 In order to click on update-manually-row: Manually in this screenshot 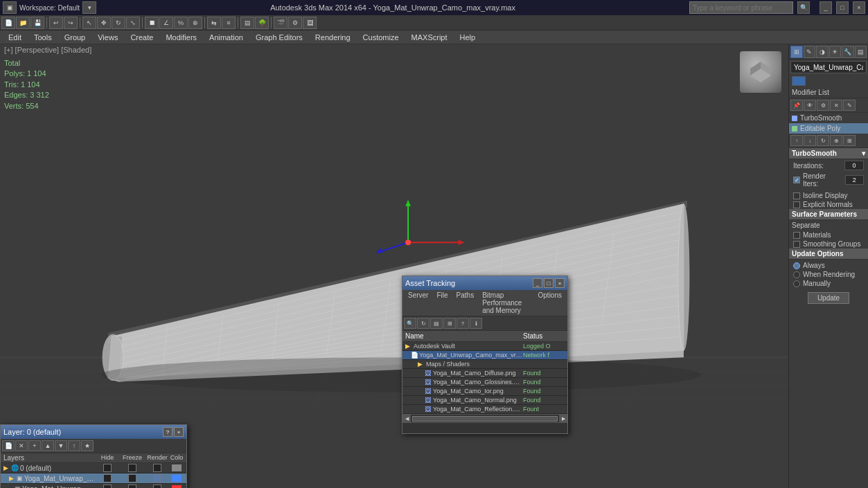, I will do `click(829, 284)`.